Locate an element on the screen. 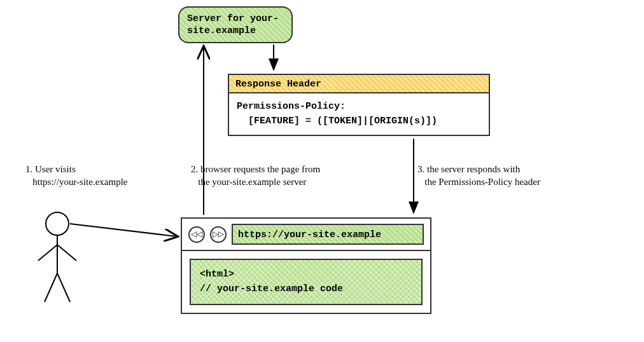 The height and width of the screenshot is (342, 644). caption-step-1-text: 1. User visits https://your-site.example is located at coordinates (76, 175).